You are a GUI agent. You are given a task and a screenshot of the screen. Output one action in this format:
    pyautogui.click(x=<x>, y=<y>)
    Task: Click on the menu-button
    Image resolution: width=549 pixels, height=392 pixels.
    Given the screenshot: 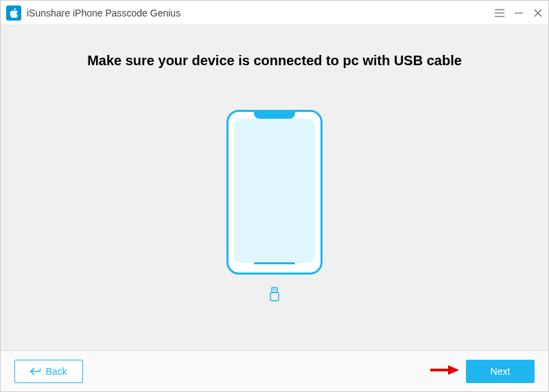 What is the action you would take?
    pyautogui.click(x=500, y=13)
    